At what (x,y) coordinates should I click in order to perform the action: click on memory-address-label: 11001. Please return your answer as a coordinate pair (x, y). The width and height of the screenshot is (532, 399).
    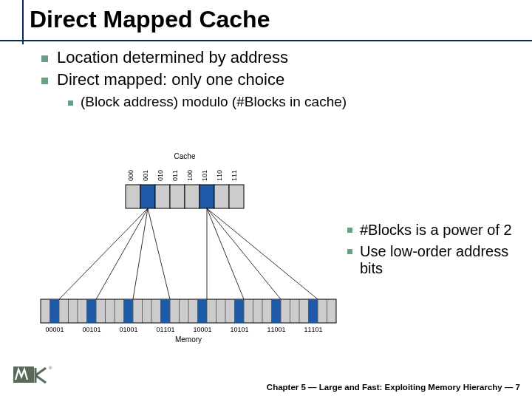
    Looking at the image, I should click on (276, 330).